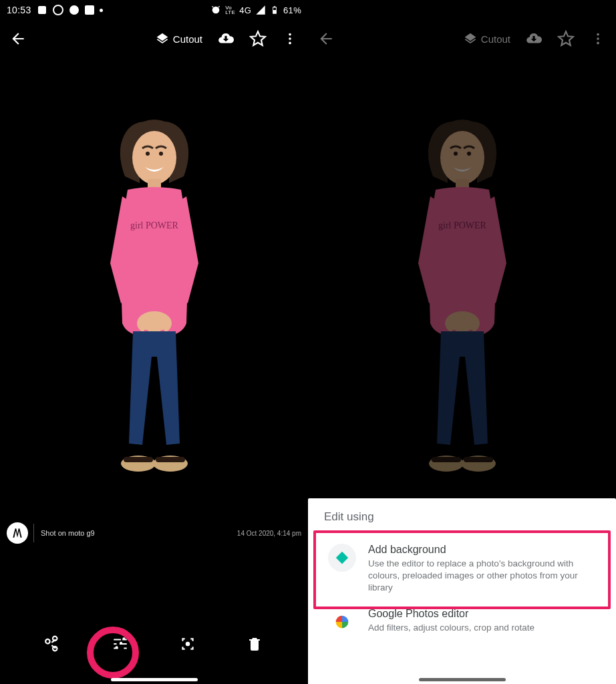 The image size is (616, 684). What do you see at coordinates (342, 622) in the screenshot?
I see `google-photos-icon` at bounding box center [342, 622].